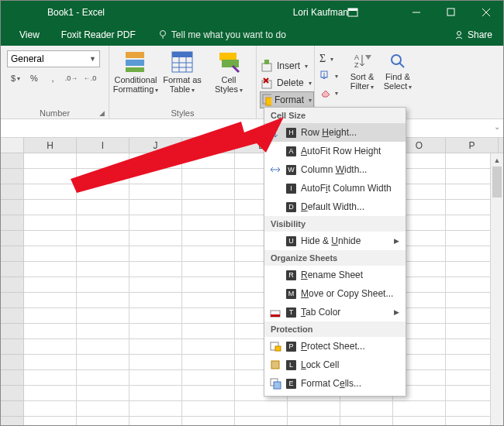  What do you see at coordinates (98, 35) in the screenshot?
I see `tab-foxit: Foxit Reader PDF` at bounding box center [98, 35].